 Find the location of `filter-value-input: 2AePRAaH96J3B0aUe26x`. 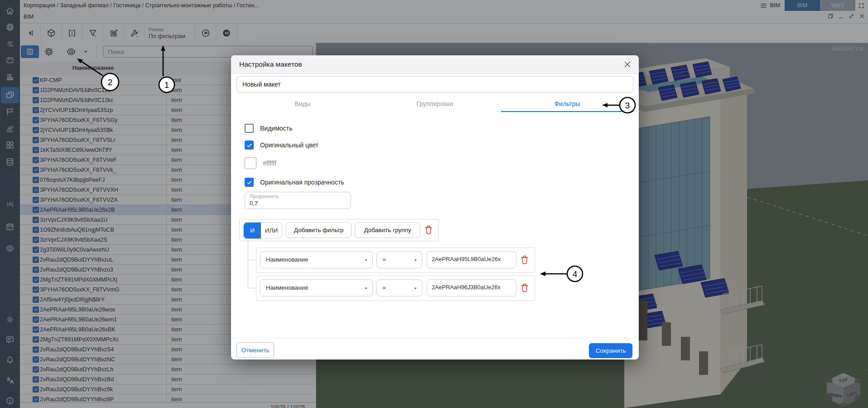

filter-value-input: 2AePRAaH96J3B0aUe26x is located at coordinates (472, 288).